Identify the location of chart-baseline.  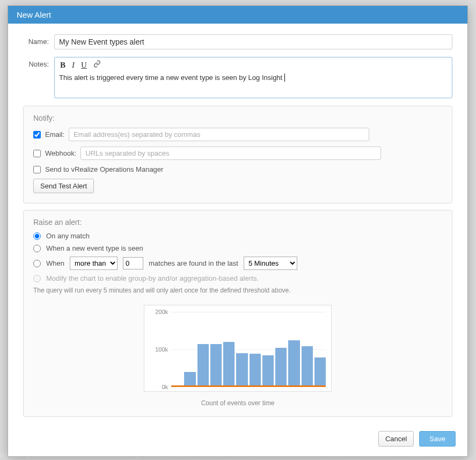
(248, 386).